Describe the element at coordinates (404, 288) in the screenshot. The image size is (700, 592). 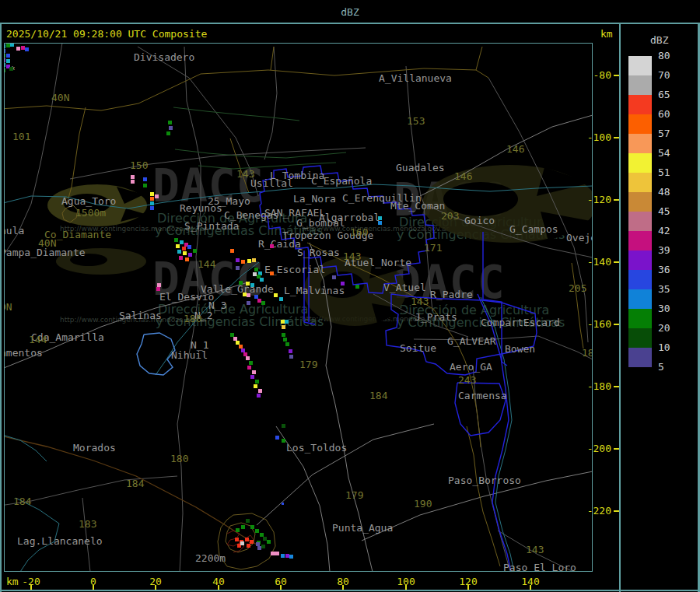
I see `place-label: V_Atuel` at that location.